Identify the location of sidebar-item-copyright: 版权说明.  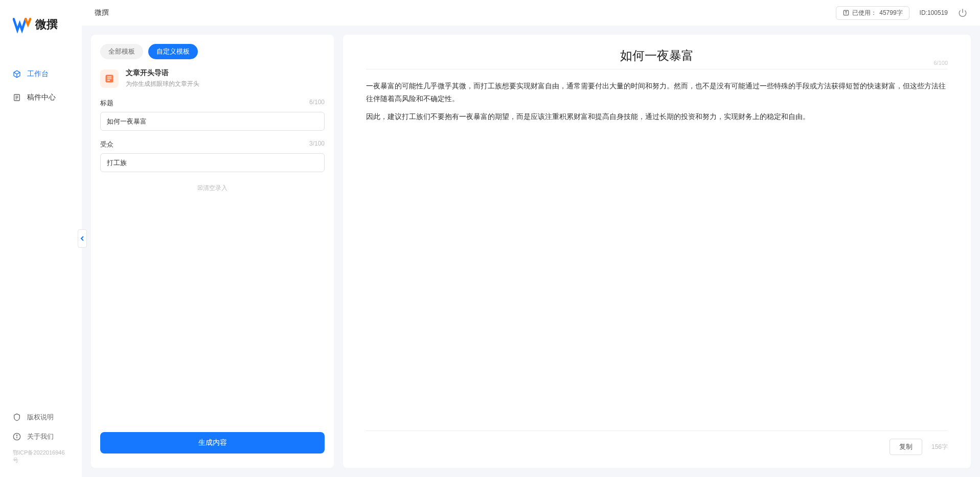
(41, 417).